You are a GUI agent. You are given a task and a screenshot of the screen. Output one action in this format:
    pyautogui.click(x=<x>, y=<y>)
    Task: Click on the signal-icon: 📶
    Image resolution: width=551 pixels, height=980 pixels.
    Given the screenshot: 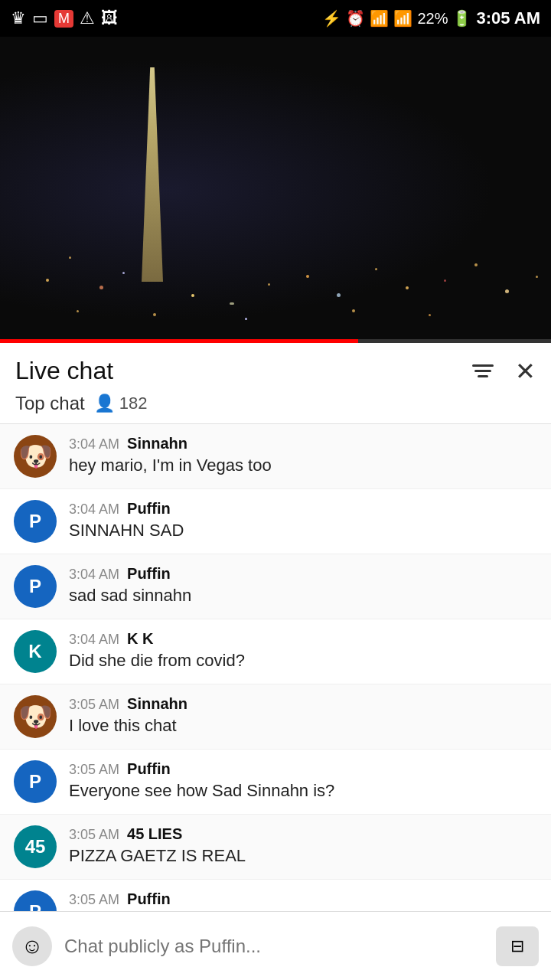 What is the action you would take?
    pyautogui.click(x=403, y=18)
    